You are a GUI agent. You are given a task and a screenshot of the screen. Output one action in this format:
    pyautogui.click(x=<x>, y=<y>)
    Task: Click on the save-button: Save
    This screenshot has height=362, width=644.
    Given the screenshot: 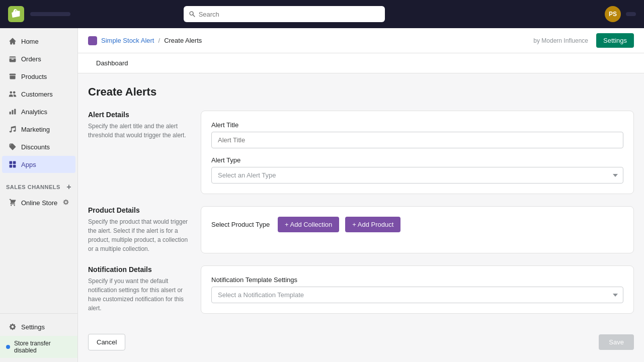 What is the action you would take?
    pyautogui.click(x=616, y=342)
    